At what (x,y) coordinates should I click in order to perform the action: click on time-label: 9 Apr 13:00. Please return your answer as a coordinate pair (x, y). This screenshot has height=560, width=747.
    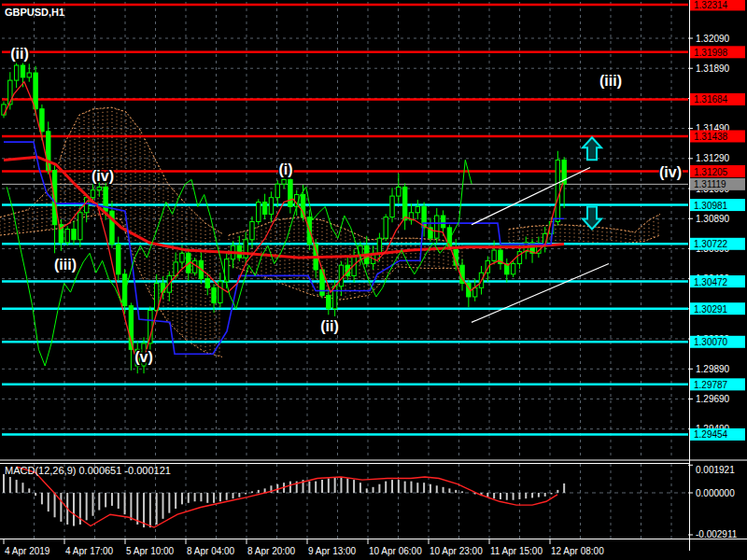
    Looking at the image, I should click on (332, 551).